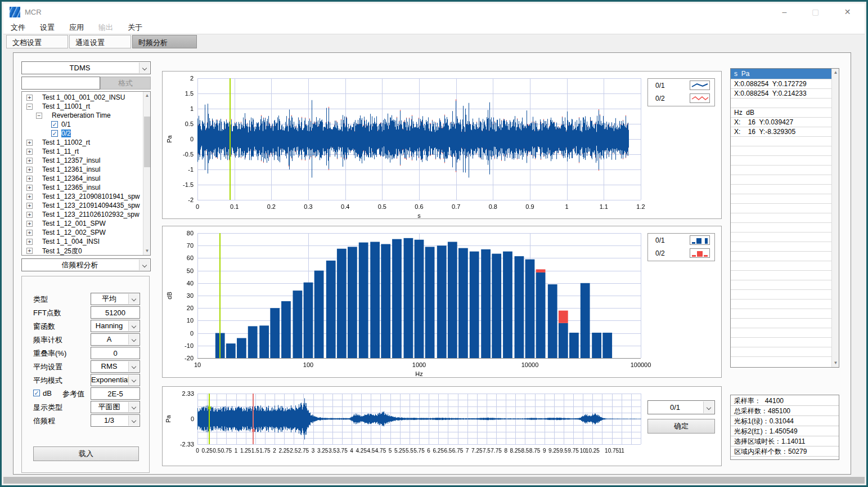 The width and height of the screenshot is (868, 487). Describe the element at coordinates (37, 393) in the screenshot. I see `db-checkbox: ✓` at that location.